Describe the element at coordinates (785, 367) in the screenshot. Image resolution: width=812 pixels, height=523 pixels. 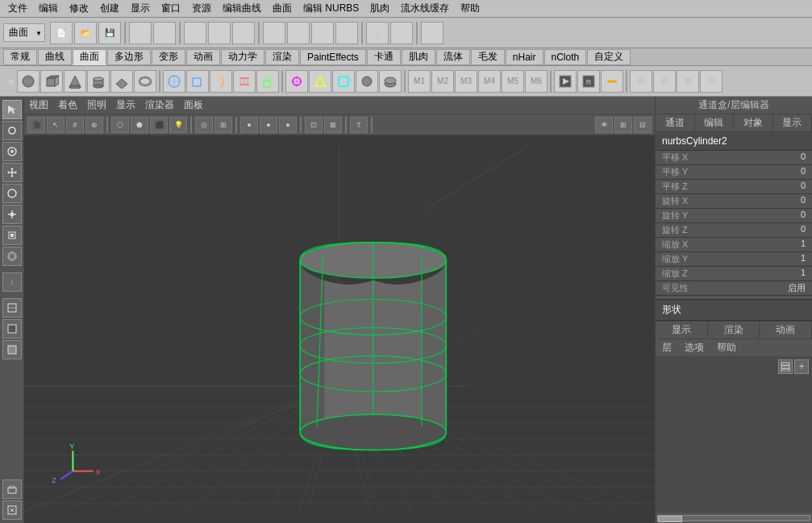
I see `panel-icon-layers` at that location.